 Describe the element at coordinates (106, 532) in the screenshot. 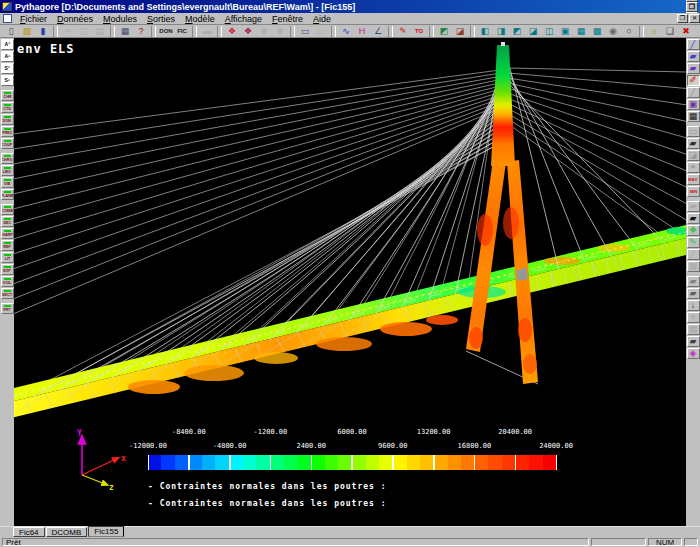

I see `tab-fic155: Fic155` at that location.